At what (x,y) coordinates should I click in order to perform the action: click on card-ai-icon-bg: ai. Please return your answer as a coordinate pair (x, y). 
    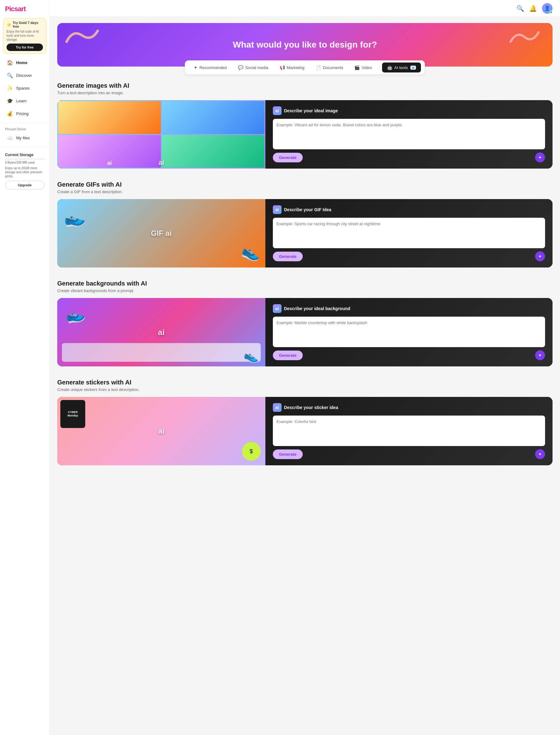
    Looking at the image, I should click on (277, 309).